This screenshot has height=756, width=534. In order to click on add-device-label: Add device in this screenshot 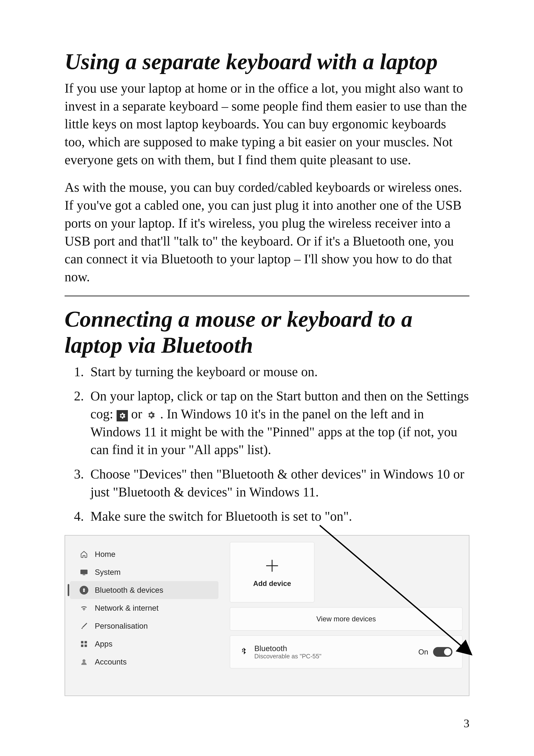, I will do `click(272, 583)`.